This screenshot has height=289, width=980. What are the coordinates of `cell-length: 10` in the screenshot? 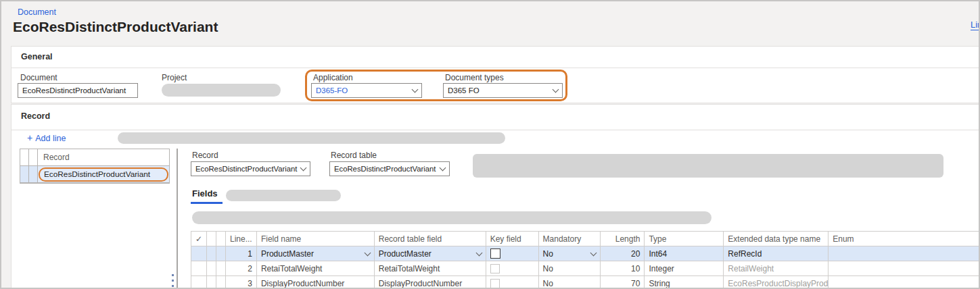 It's located at (622, 269).